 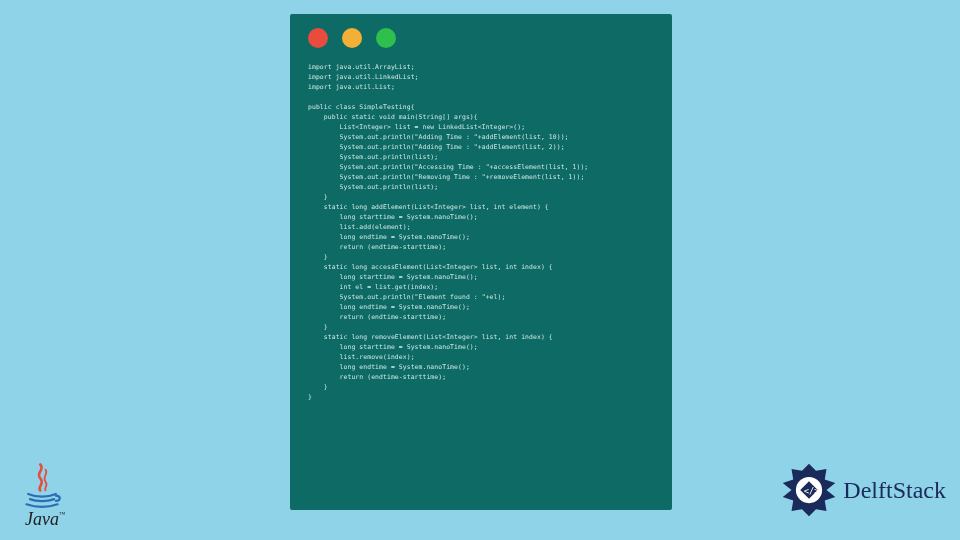 What do you see at coordinates (42, 487) in the screenshot?
I see `java-cup-icon` at bounding box center [42, 487].